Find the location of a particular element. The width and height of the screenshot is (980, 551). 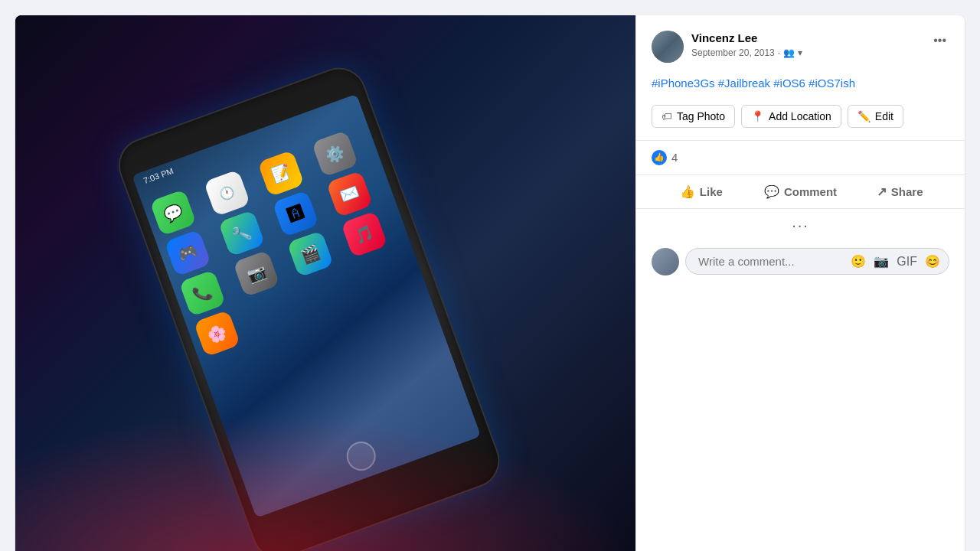

app-clock: 🕐 is located at coordinates (227, 193).